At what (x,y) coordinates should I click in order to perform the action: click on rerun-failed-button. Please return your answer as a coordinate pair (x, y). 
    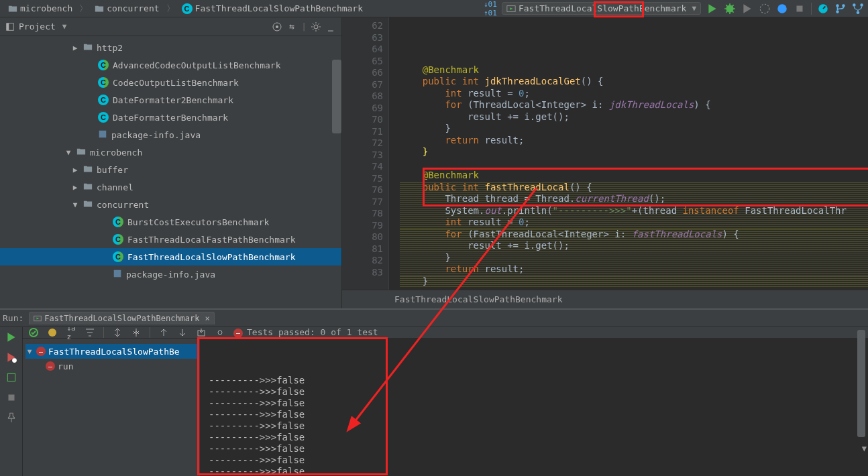
    Looking at the image, I should click on (11, 357).